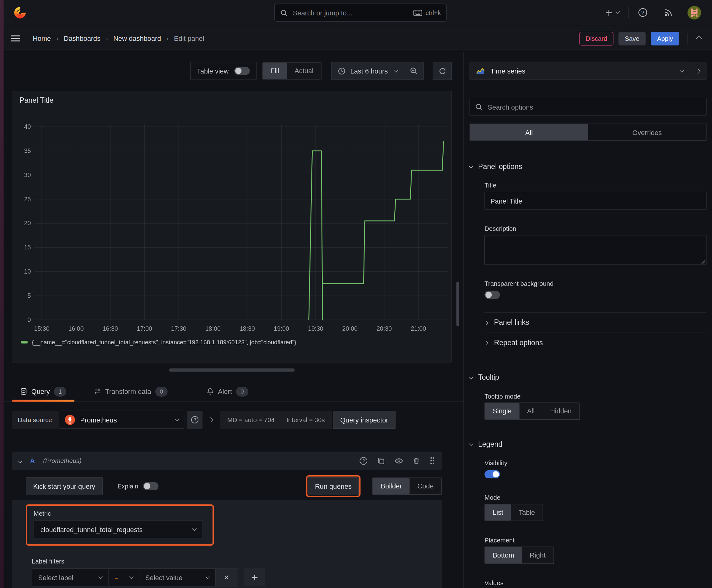 This screenshot has width=712, height=588. Describe the element at coordinates (595, 201) in the screenshot. I see `panel-title-input` at that location.